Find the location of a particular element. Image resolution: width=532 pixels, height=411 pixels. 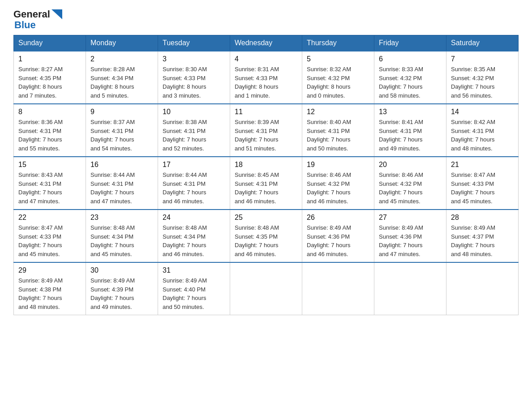

day-number: 28 is located at coordinates (482, 218).